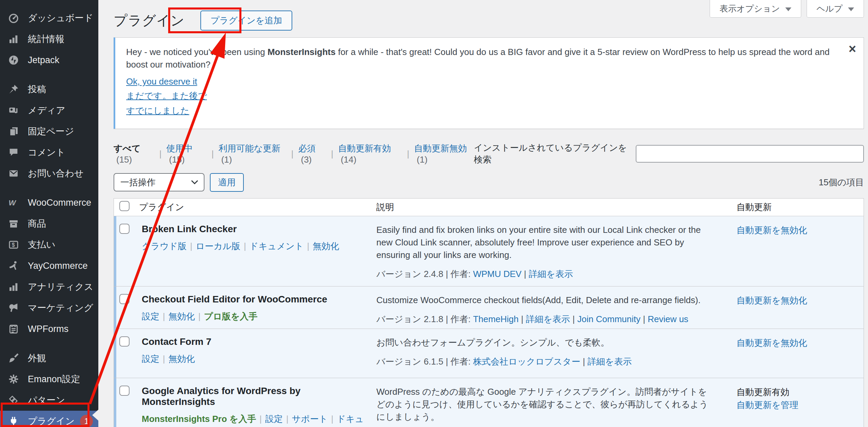  Describe the element at coordinates (49, 110) in the screenshot. I see `sidebar-item-media: メディア` at that location.